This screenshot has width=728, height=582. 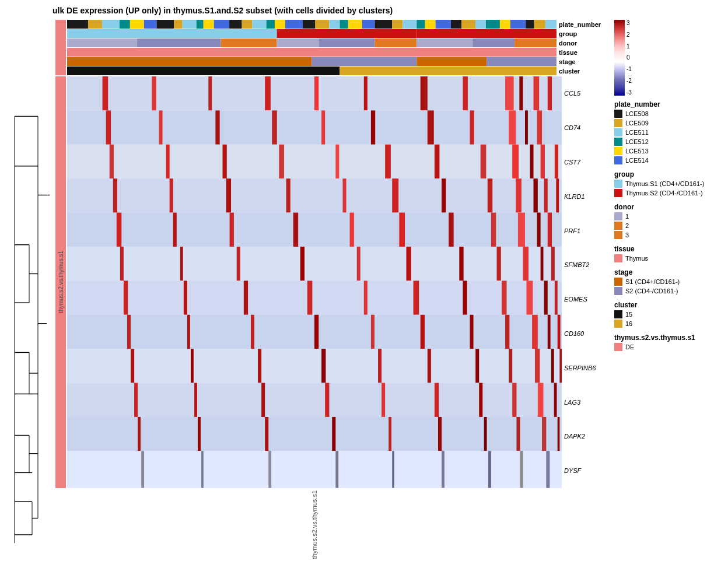 What do you see at coordinates (629, 23) in the screenshot?
I see `tick-3: 3` at bounding box center [629, 23].